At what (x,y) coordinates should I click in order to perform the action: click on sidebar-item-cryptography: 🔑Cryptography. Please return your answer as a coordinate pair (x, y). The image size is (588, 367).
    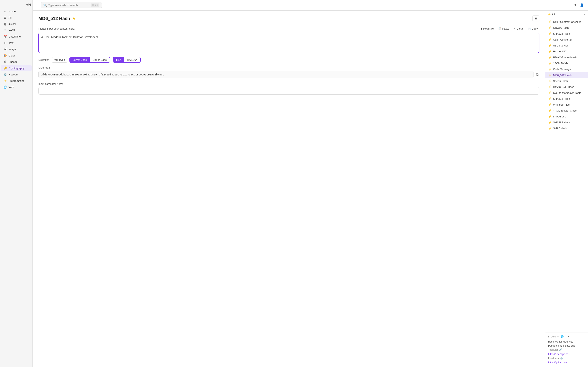
    Looking at the image, I should click on (16, 68).